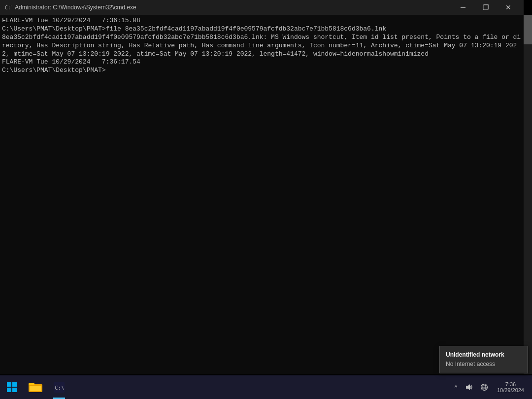  I want to click on windows-logo-icon, so click(12, 387).